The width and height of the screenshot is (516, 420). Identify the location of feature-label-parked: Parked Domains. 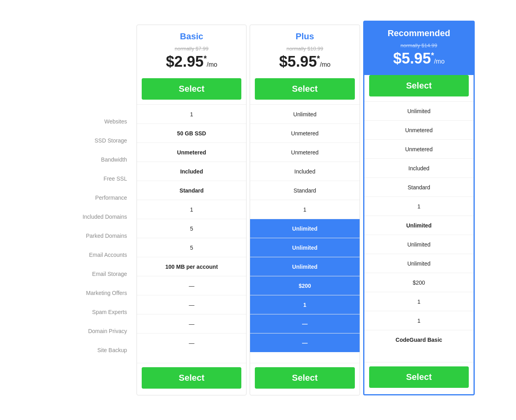
(87, 236).